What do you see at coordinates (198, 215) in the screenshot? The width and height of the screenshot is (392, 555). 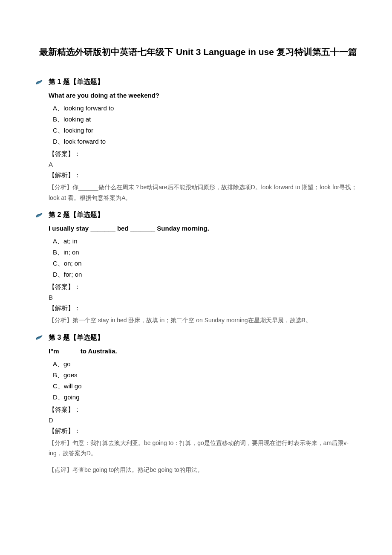 I see `question-heading-2: 第 2 题【单选题】` at bounding box center [198, 215].